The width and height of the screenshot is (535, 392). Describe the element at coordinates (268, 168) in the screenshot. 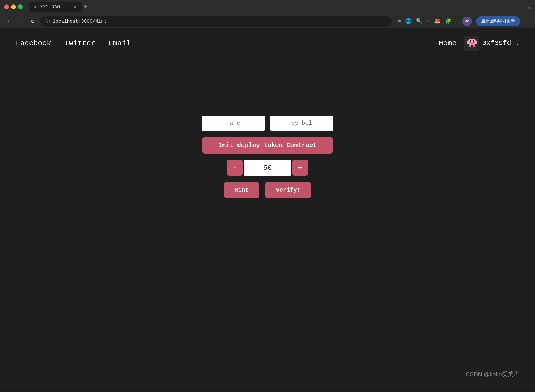

I see `counter-display: 50` at that location.